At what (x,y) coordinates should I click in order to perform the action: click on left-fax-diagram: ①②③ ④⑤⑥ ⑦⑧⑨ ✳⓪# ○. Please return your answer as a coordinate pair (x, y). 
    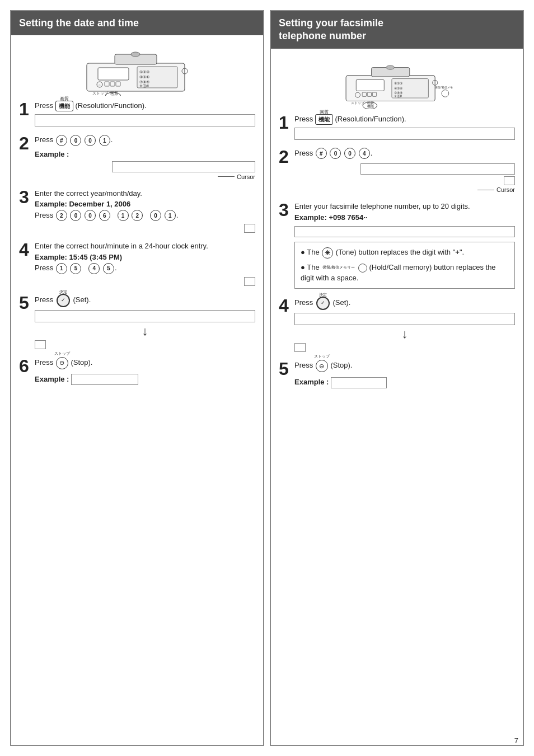
    Looking at the image, I should click on (137, 71).